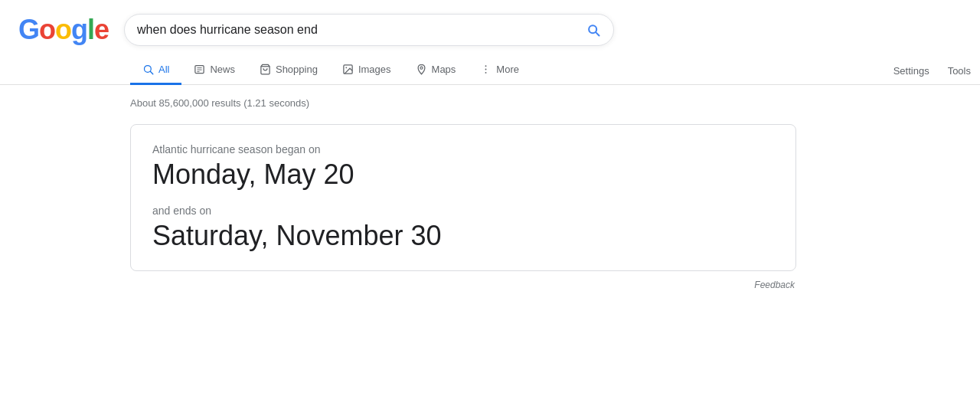 The width and height of the screenshot is (980, 396). I want to click on card-main-date-2: Saturday, November 30, so click(463, 236).